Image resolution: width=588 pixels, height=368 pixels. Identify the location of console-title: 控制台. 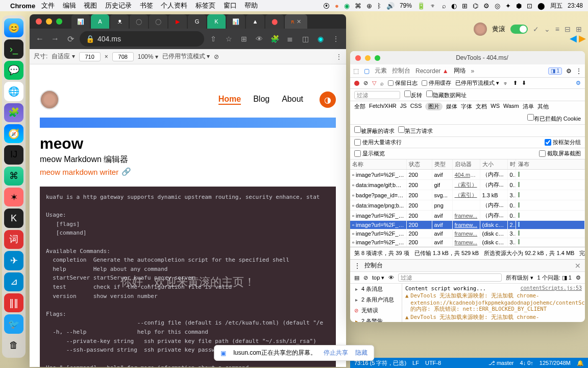
(374, 266).